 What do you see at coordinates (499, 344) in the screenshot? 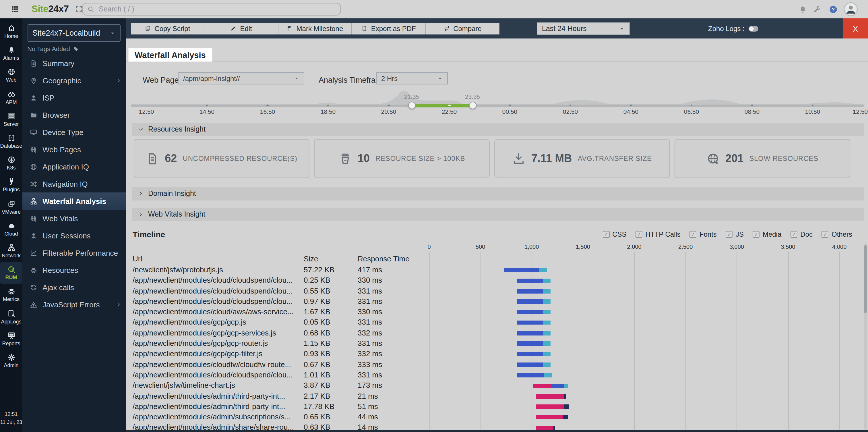
I see `table-row: /app/newclient/modules/gcp/gcp-router.js…` at bounding box center [499, 344].